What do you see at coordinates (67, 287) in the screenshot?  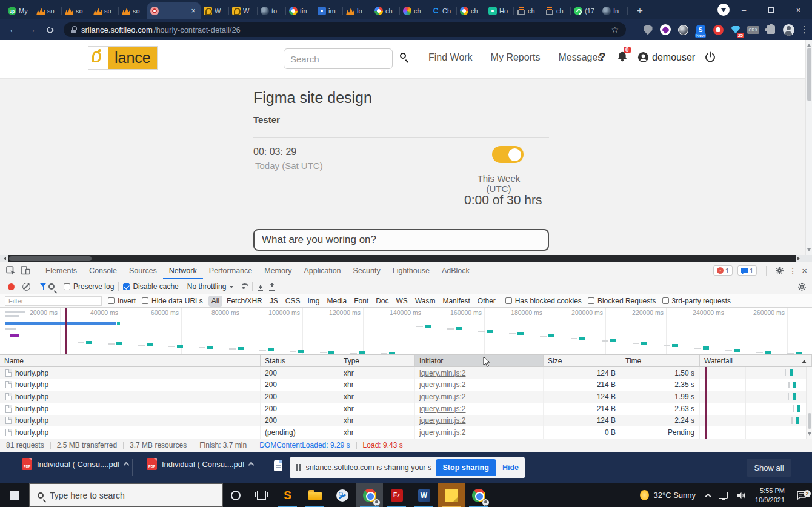 I see `preserve-log-checkbox` at bounding box center [67, 287].